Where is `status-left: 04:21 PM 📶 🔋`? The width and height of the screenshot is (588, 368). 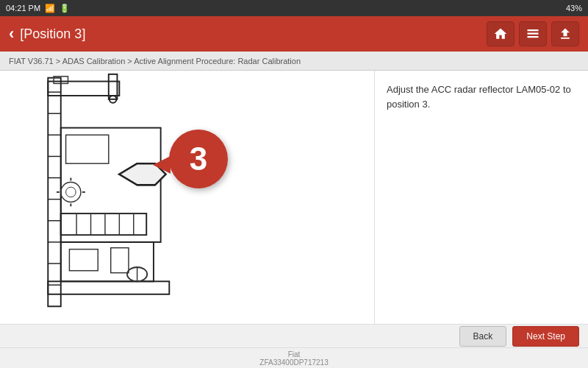
status-left: 04:21 PM 📶 🔋 is located at coordinates (38, 9).